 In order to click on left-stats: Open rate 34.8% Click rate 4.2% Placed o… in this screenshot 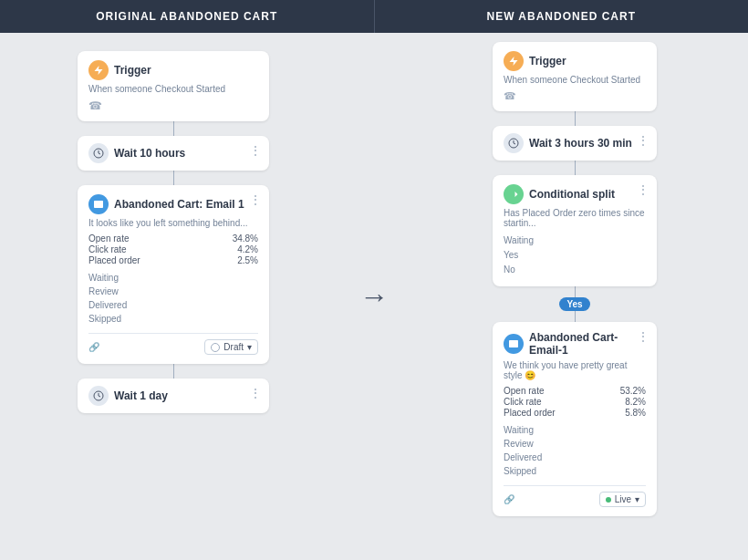, I will do `click(173, 250)`.